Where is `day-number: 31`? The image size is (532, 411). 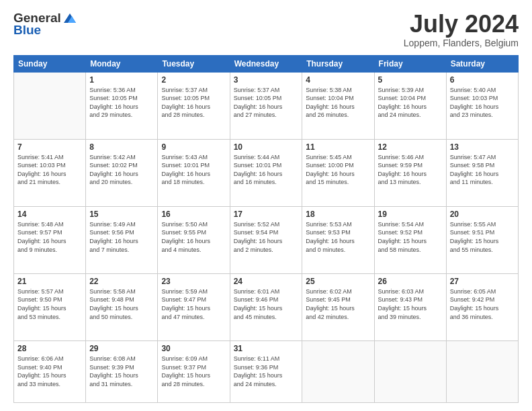 day-number: 31 is located at coordinates (266, 349).